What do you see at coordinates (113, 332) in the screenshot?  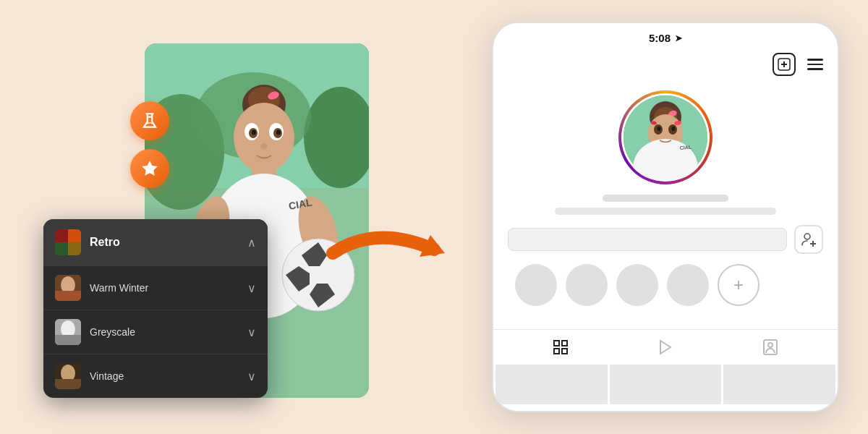 I see `greyscale-label: Greyscale` at bounding box center [113, 332].